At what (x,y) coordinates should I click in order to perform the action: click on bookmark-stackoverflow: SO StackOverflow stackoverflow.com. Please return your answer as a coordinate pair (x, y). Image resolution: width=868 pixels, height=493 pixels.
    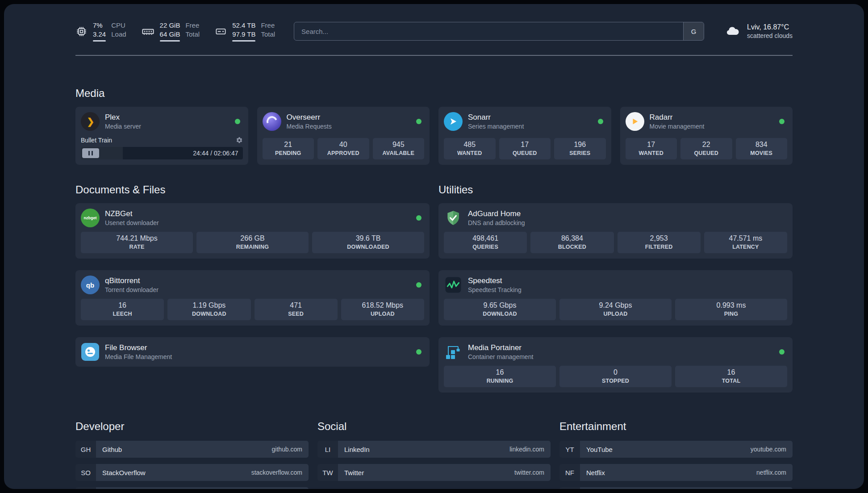
    Looking at the image, I should click on (192, 472).